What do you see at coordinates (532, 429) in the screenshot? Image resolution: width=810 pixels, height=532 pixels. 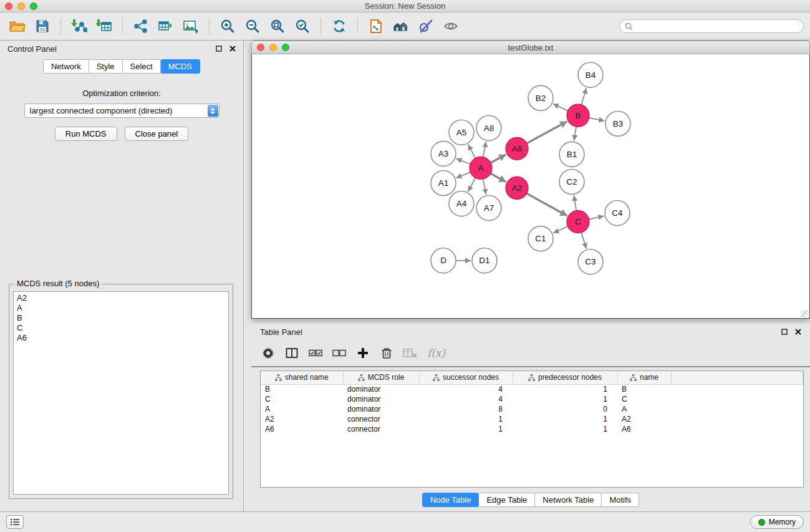 I see `table-row: A6connector11A6` at bounding box center [532, 429].